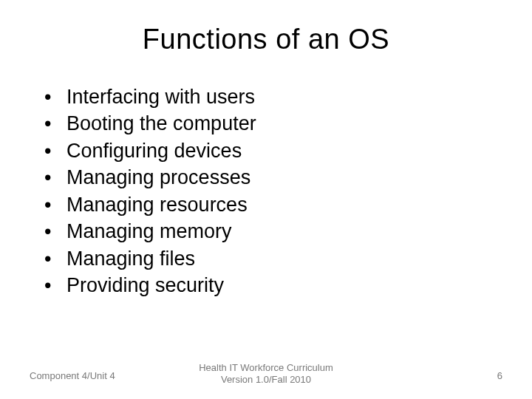  What do you see at coordinates (266, 368) in the screenshot?
I see `footer-center-line1: Health IT Workforce Curriculum` at bounding box center [266, 368].